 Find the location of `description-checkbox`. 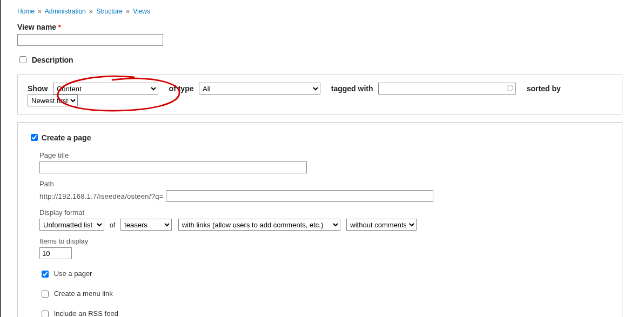

description-checkbox is located at coordinates (23, 59).